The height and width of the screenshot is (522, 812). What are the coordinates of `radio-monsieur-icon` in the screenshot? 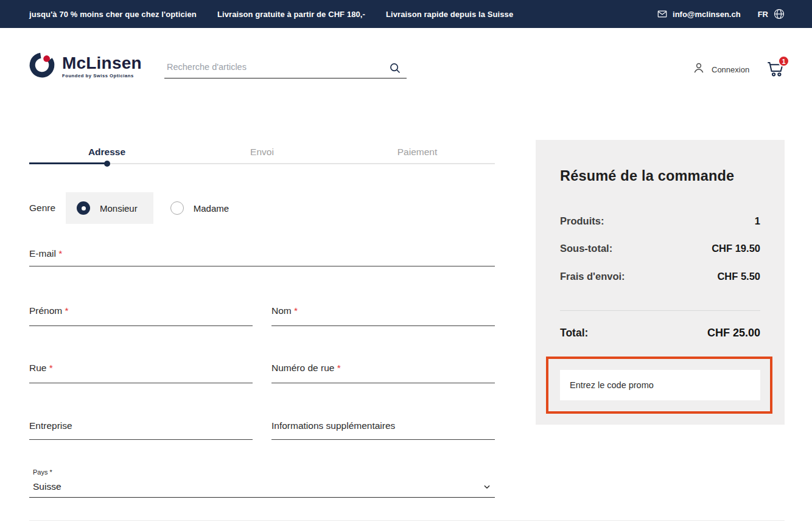 It's located at (83, 208).